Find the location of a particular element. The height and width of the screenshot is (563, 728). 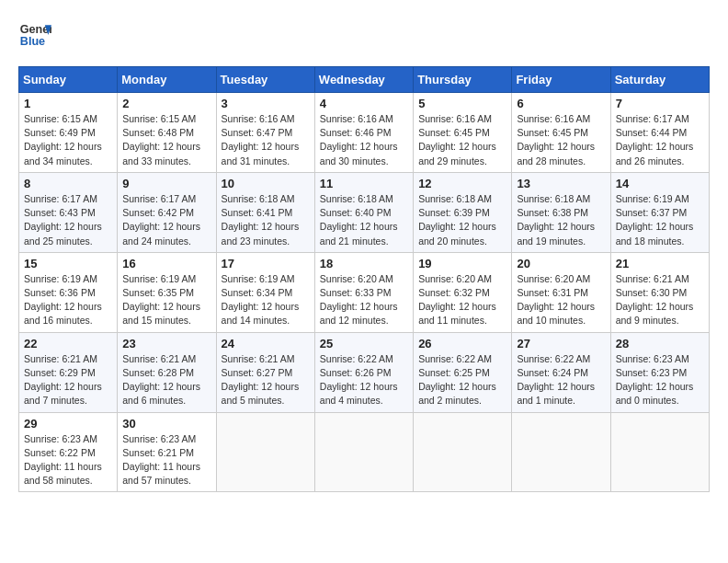

weekday-header: Saturday is located at coordinates (660, 80).